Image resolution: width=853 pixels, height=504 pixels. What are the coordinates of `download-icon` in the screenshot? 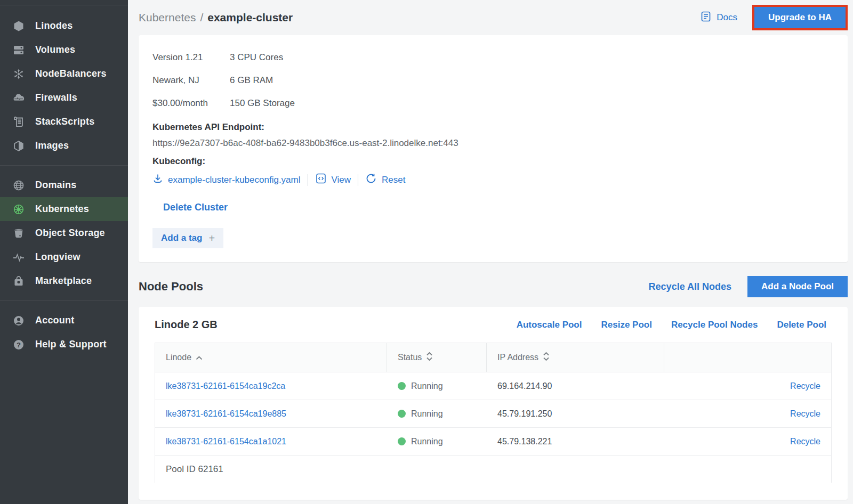 It's located at (158, 180).